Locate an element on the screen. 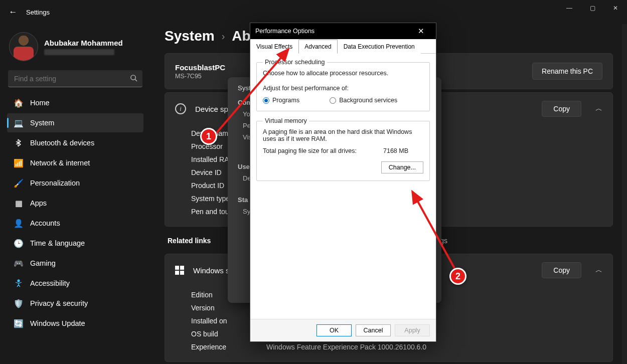 This screenshot has height=364, width=627. ok-button: OK is located at coordinates (334, 330).